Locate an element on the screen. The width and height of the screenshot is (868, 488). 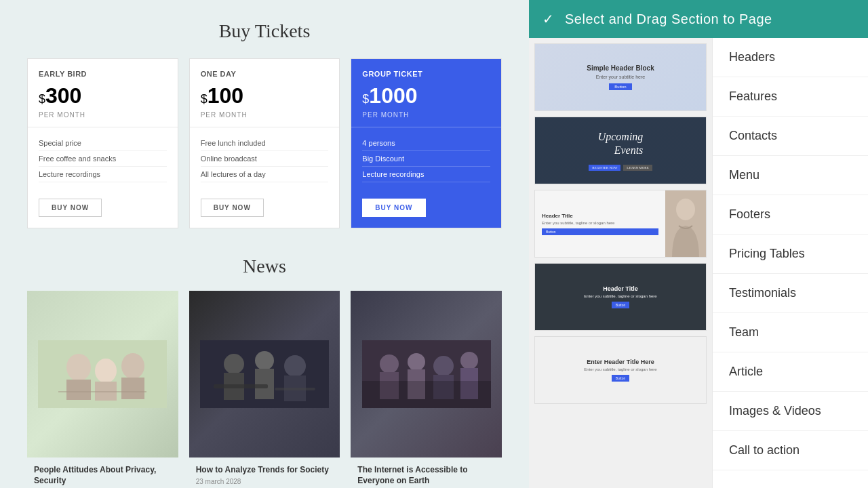
nav-item-footers: Footers is located at coordinates (791, 215).